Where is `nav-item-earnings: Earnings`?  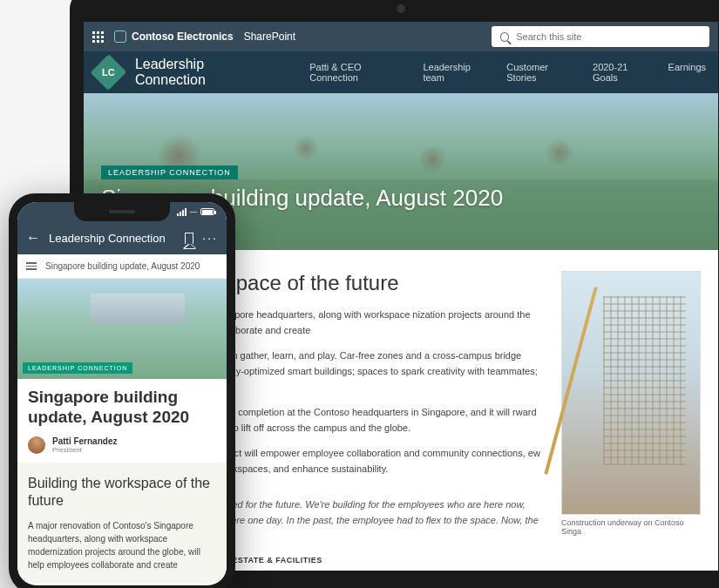
nav-item-earnings: Earnings is located at coordinates (687, 72).